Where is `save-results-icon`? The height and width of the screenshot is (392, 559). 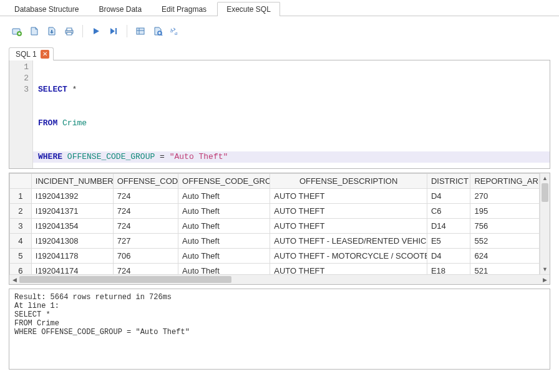 save-results-icon is located at coordinates (140, 31).